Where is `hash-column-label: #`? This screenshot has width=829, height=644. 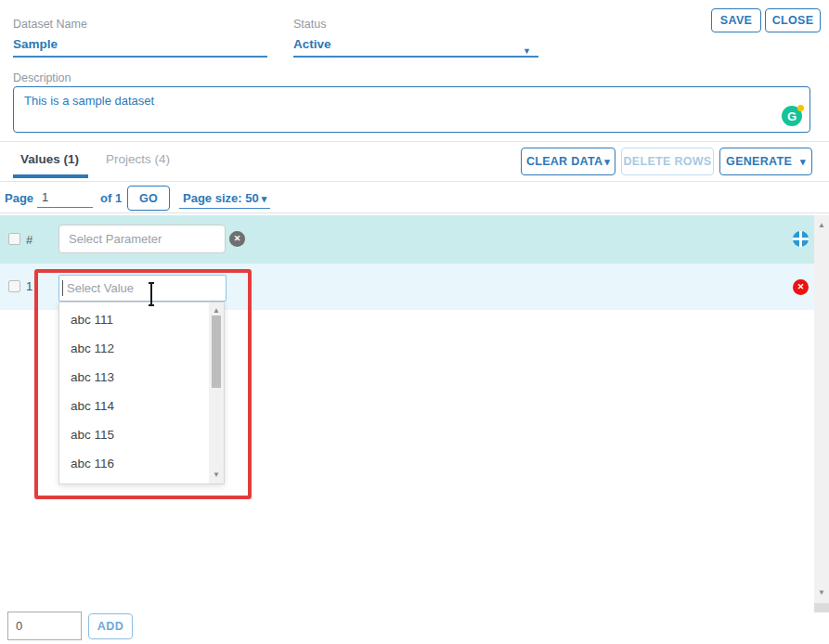 hash-column-label: # is located at coordinates (30, 239).